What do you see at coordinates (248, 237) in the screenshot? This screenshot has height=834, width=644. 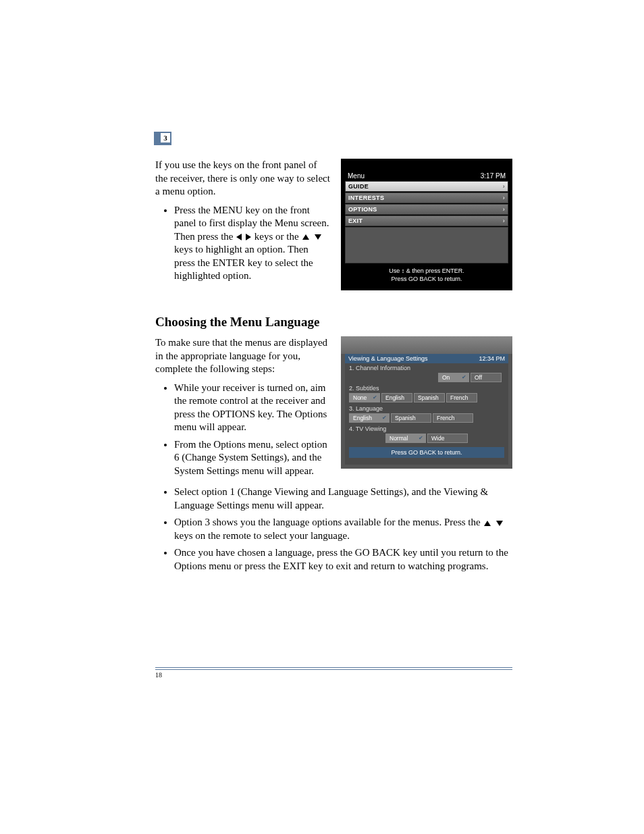 I see `arrow-right-icon` at bounding box center [248, 237].